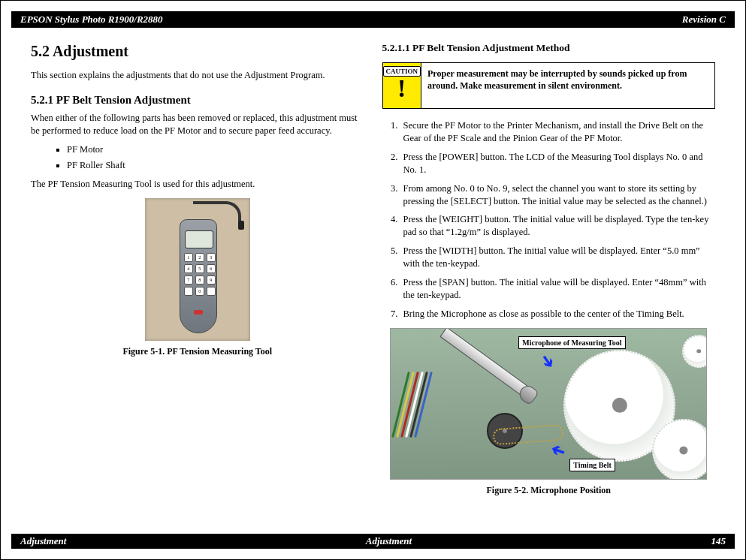 The image size is (746, 560). Describe the element at coordinates (558, 257) in the screenshot. I see `step-item: Press the [WIDTH] button. The initial va…` at that location.